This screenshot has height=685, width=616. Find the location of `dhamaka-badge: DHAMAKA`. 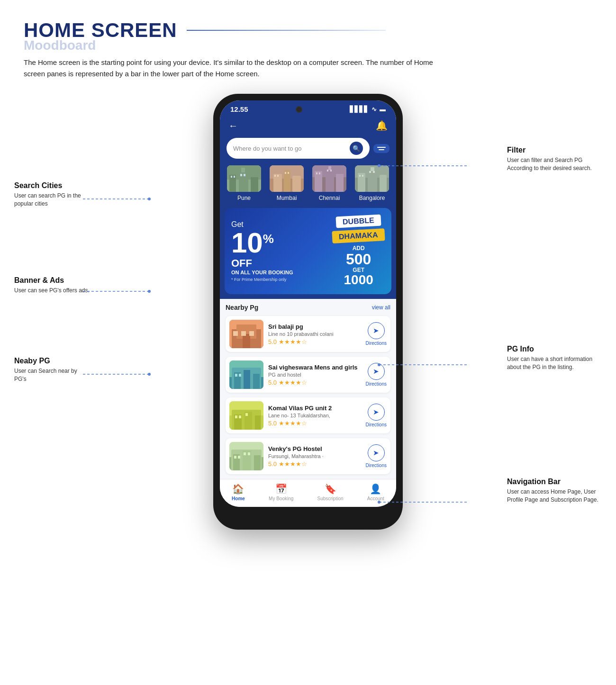

dhamaka-badge: DHAMAKA is located at coordinates (359, 236).